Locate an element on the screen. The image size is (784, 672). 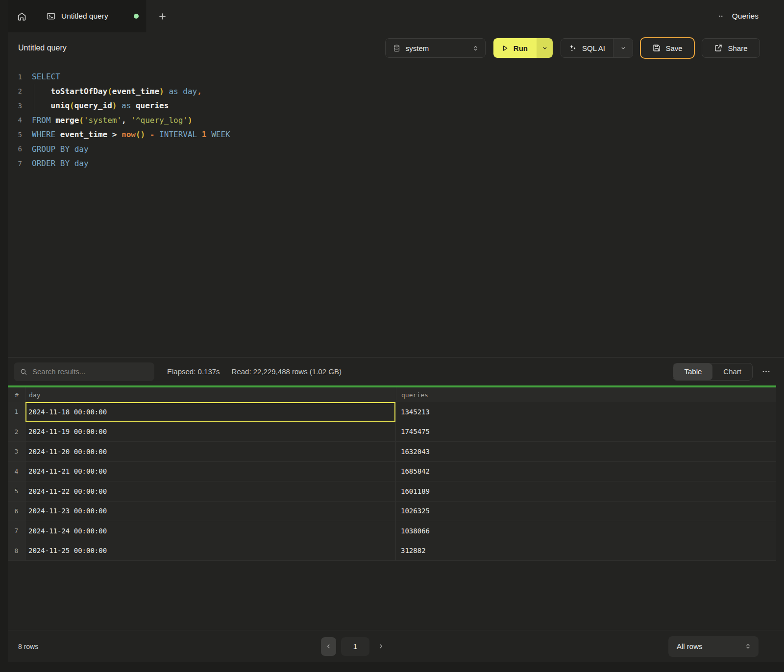
table-row: 22024-11-19 00:00:001745475 is located at coordinates (392, 432).